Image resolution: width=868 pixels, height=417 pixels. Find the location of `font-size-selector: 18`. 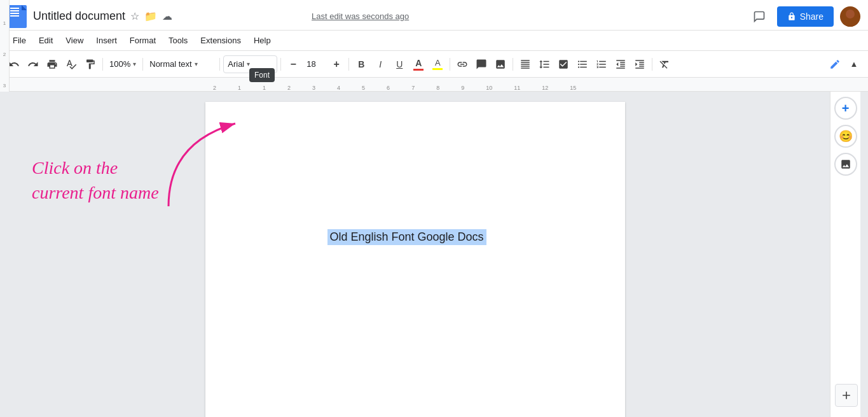

font-size-selector: 18 is located at coordinates (315, 64).